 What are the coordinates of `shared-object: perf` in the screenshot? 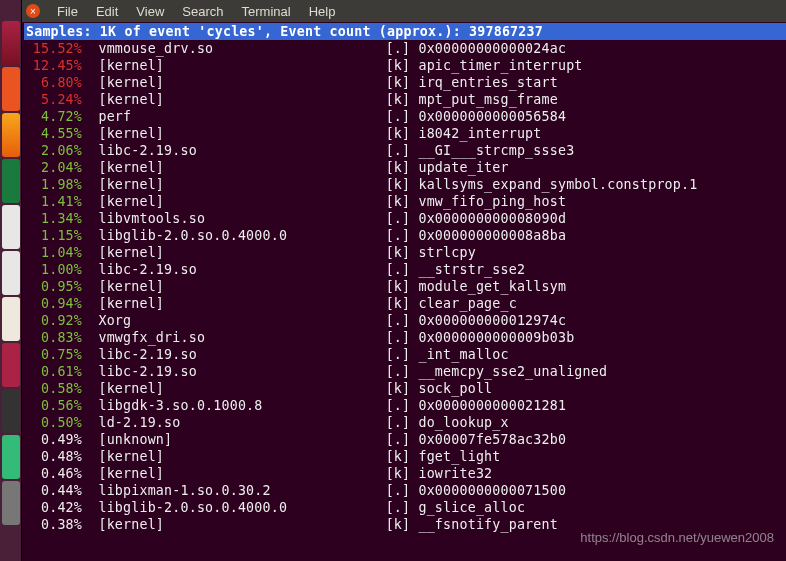 It's located at (242, 116).